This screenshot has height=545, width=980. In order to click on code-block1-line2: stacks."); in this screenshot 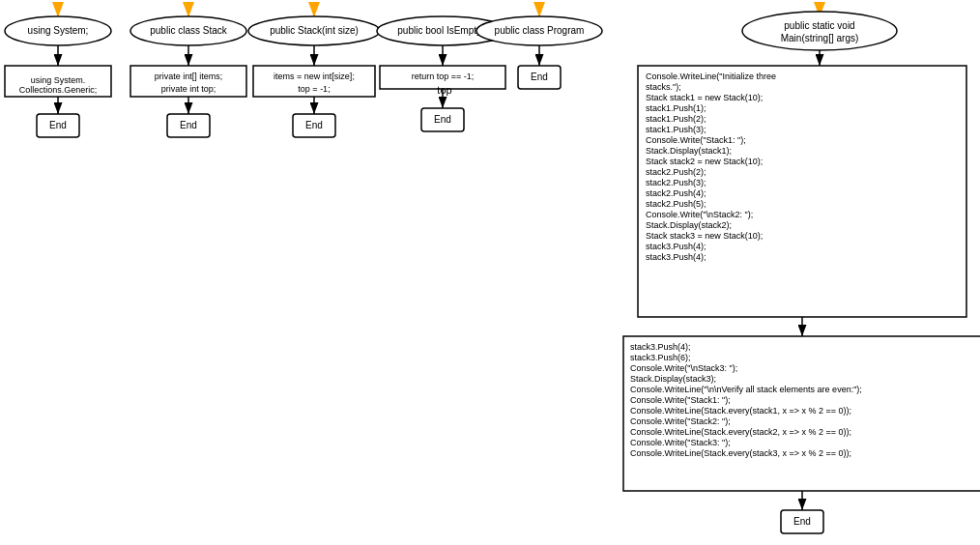, I will do `click(663, 87)`.